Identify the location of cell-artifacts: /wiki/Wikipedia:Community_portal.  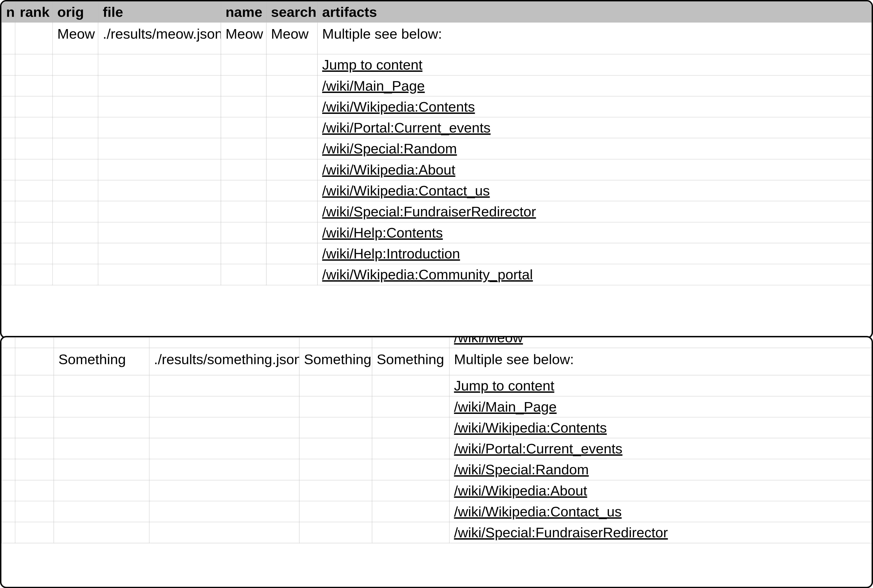
(595, 274).